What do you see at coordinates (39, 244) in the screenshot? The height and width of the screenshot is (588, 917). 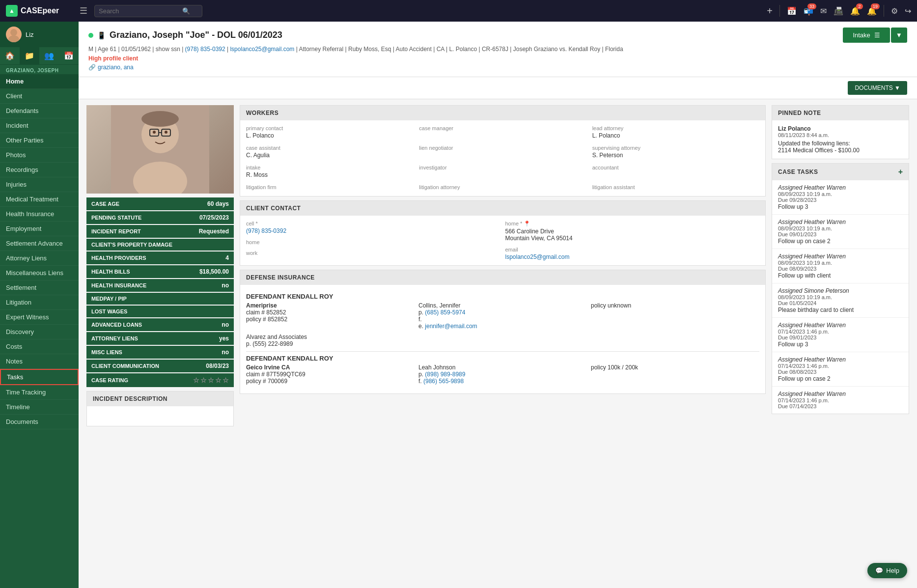 I see `sidebar-item-settlement-advance: Settlement Advance` at bounding box center [39, 244].